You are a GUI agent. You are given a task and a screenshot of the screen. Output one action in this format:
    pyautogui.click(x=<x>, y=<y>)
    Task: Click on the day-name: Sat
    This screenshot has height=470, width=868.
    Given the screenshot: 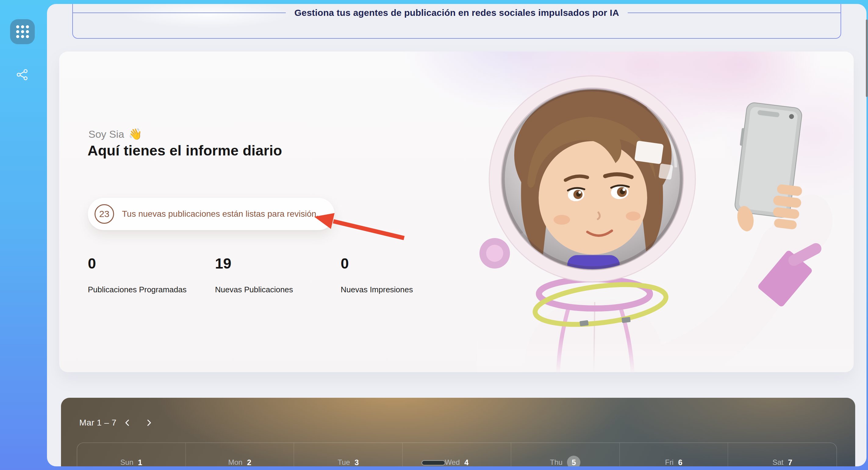 What is the action you would take?
    pyautogui.click(x=778, y=462)
    